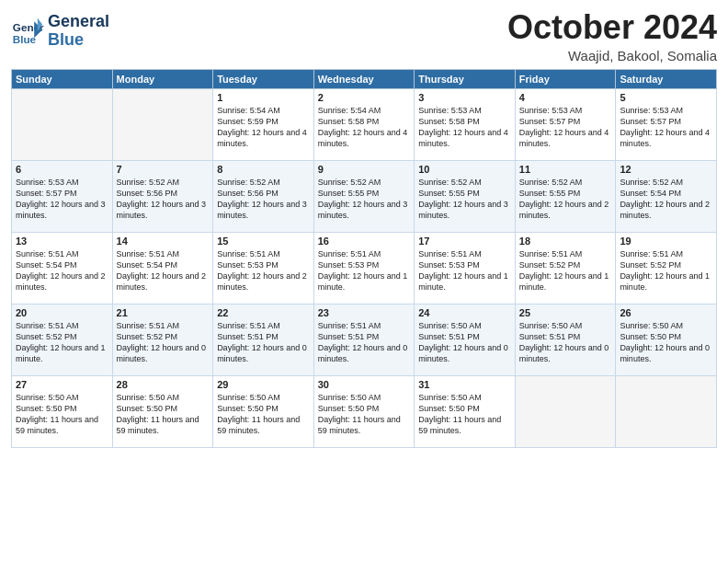  I want to click on day-number: 30, so click(364, 385).